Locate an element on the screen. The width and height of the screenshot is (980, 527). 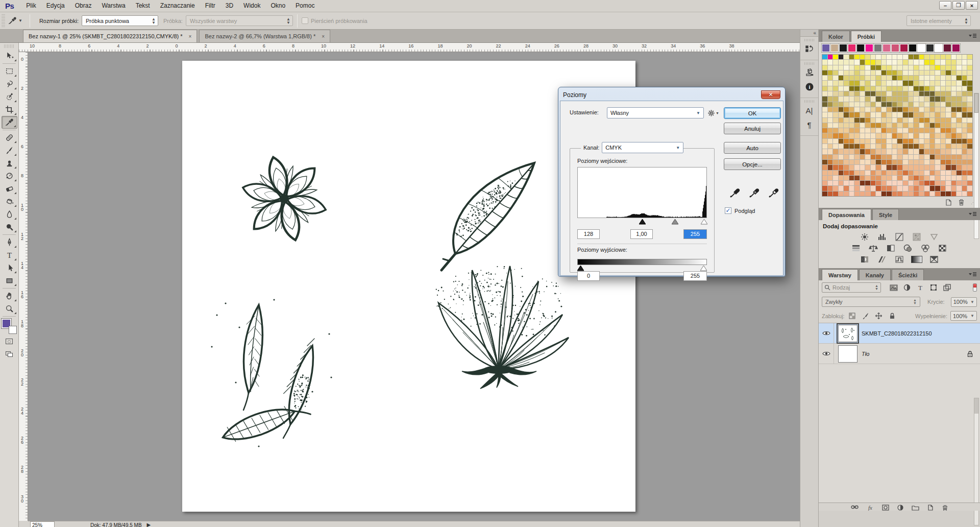
channel-mixer-adjustment-icon is located at coordinates (925, 248).